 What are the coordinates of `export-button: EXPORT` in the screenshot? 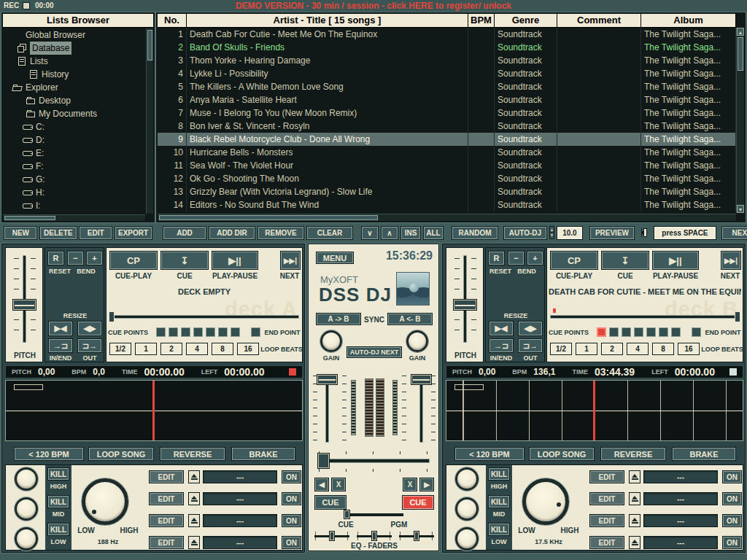 It's located at (133, 233).